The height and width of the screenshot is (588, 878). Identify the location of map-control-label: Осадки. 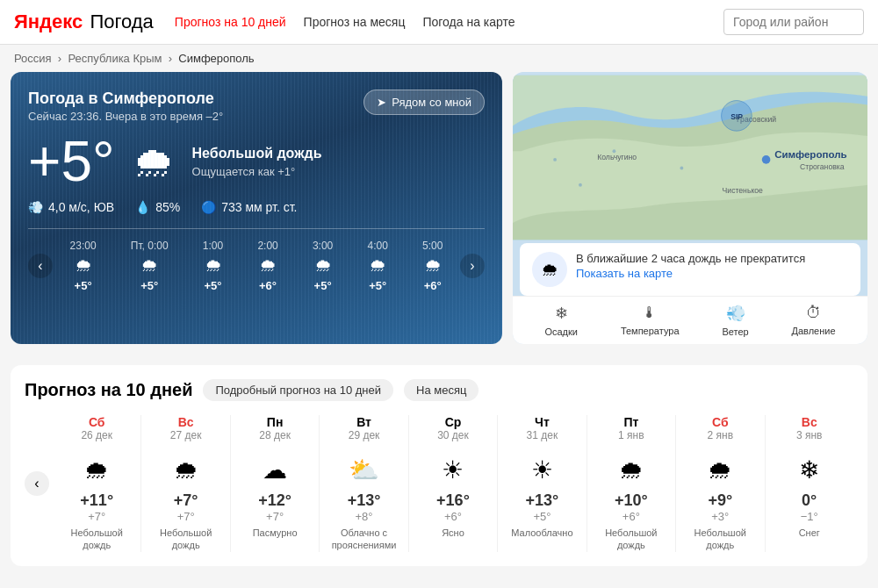
(561, 332).